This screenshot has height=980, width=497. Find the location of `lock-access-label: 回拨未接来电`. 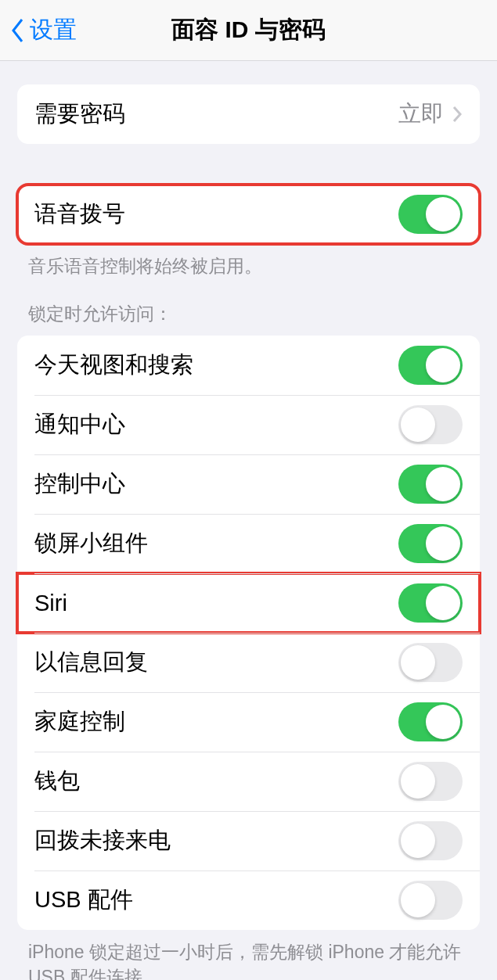

lock-access-label: 回拨未接来电 is located at coordinates (216, 841).